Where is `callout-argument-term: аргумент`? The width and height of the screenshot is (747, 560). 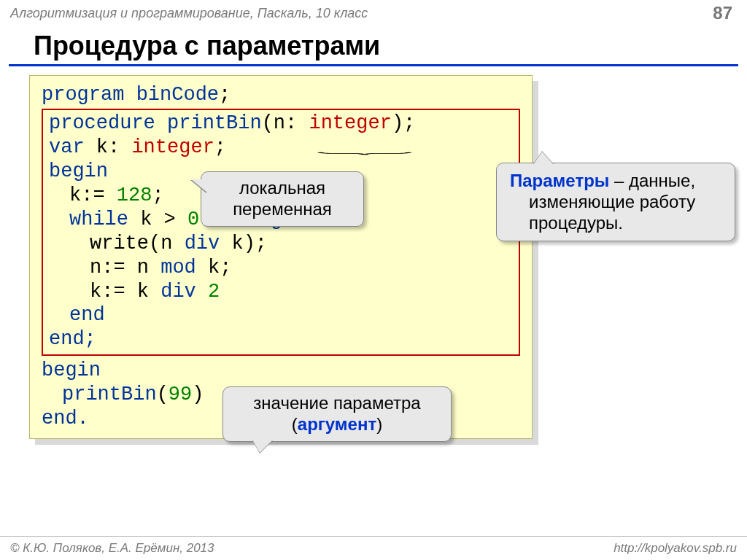
callout-argument-term: аргумент is located at coordinates (337, 424).